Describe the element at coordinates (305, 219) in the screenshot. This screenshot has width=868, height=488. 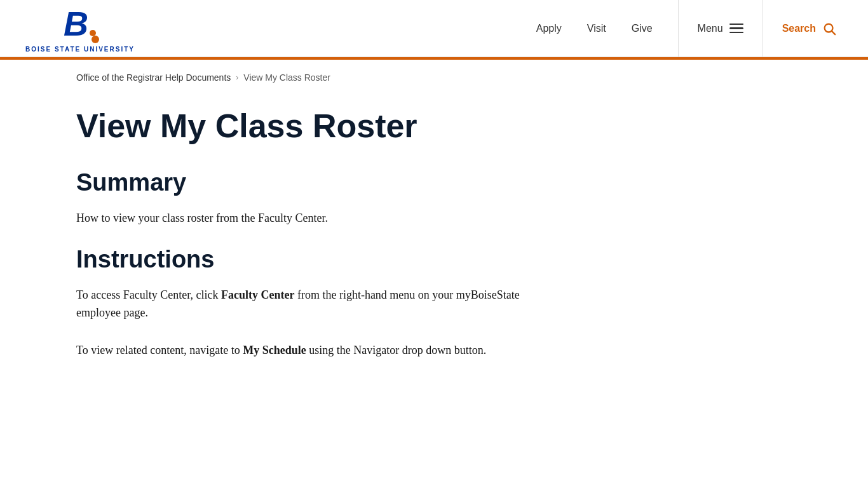
I see `summary-text: How to view your class roster from the F…` at that location.